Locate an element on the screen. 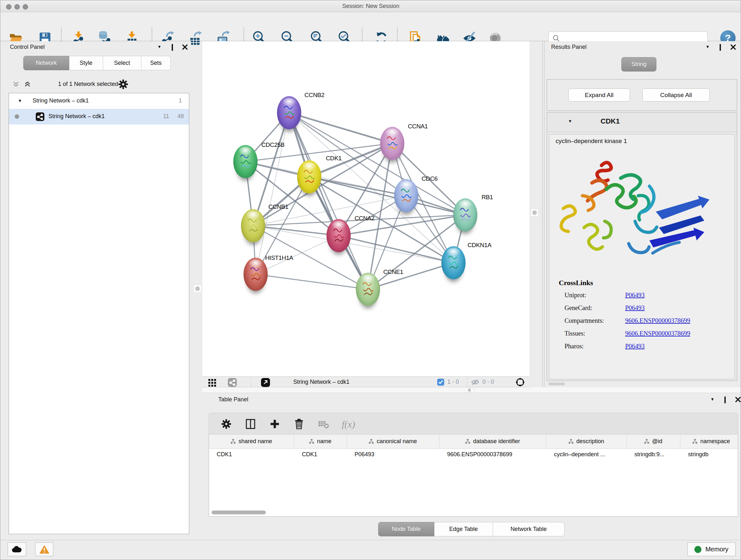 Image resolution: width=741 pixels, height=560 pixels. table-type-tabs: Node Table Edge Table Network Table is located at coordinates (471, 530).